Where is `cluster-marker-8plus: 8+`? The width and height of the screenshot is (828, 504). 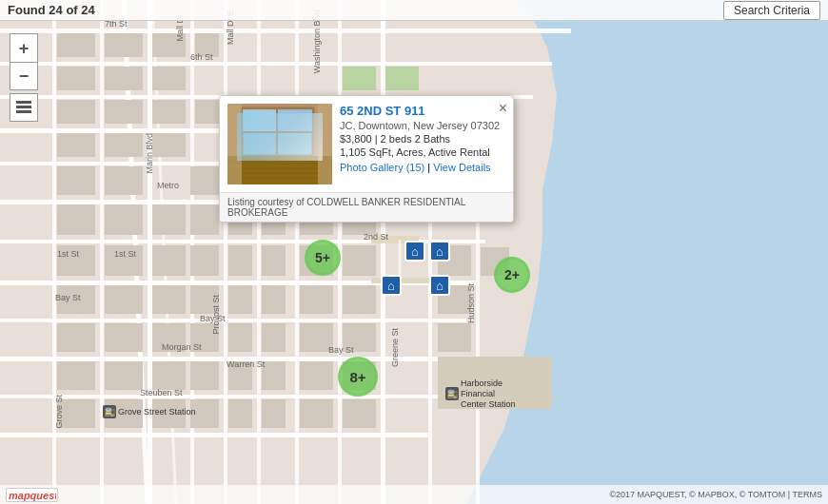
cluster-marker-8plus: 8+ is located at coordinates (358, 377).